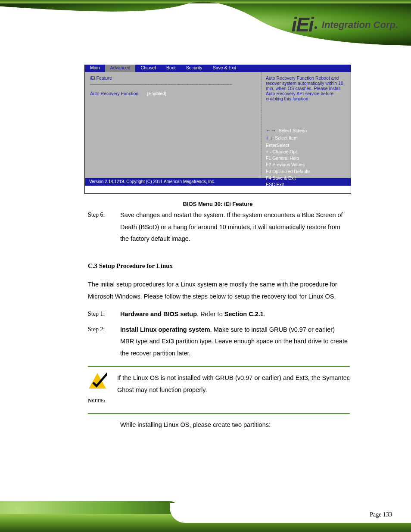 Image resolution: width=411 pixels, height=532 pixels. What do you see at coordinates (219, 414) in the screenshot?
I see `divider-bottom` at bounding box center [219, 414].